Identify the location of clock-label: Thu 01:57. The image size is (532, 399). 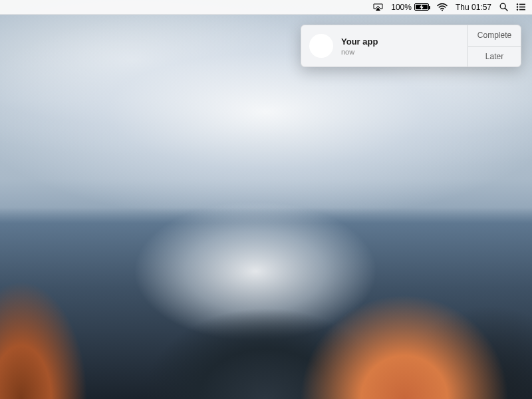
(473, 7).